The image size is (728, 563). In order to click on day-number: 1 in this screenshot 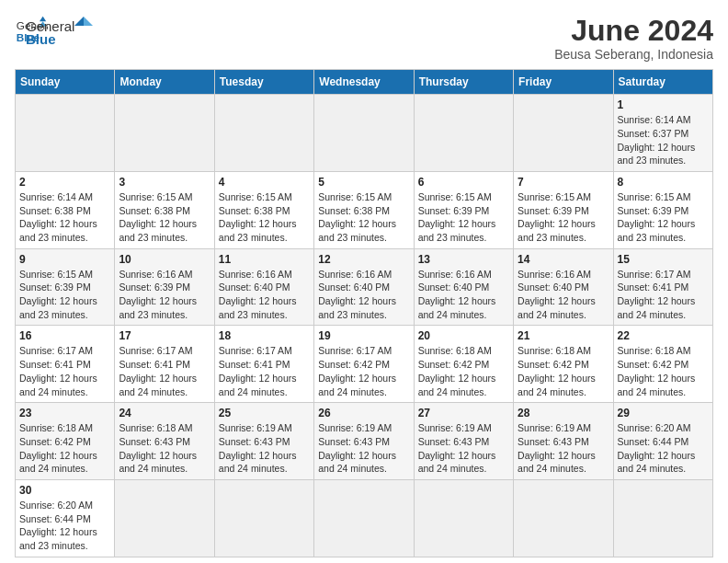, I will do `click(664, 105)`.